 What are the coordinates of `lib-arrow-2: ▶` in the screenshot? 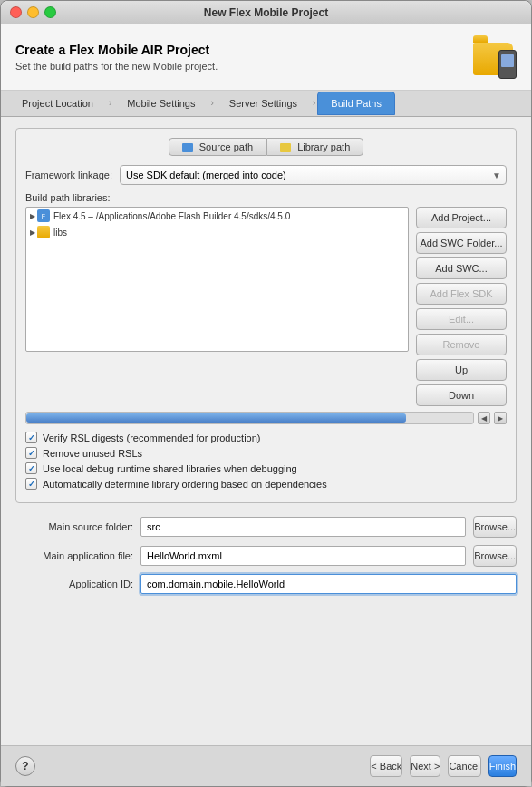 It's located at (33, 232).